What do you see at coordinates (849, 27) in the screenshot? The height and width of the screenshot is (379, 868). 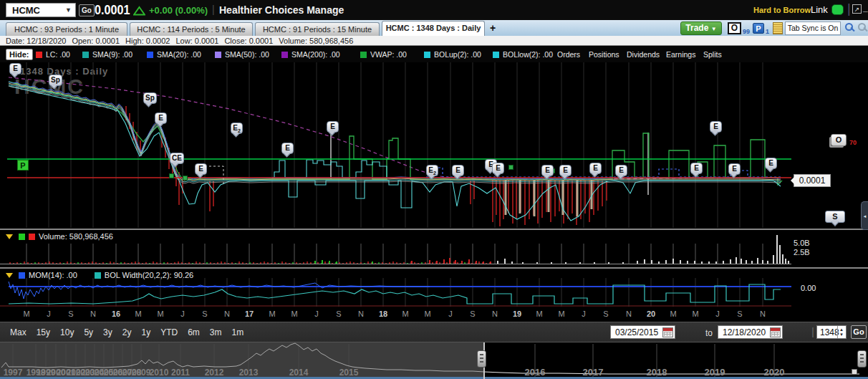 I see `zoom-in-icon` at bounding box center [849, 27].